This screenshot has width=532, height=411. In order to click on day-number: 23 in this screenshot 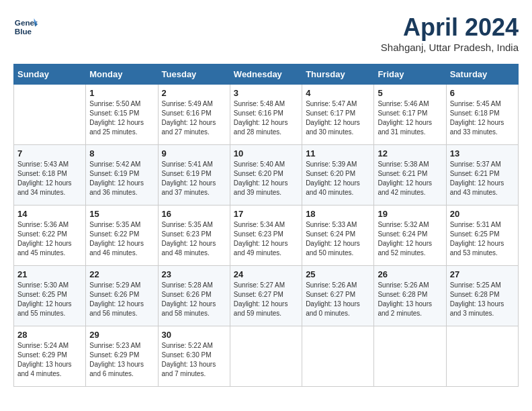, I will do `click(194, 274)`.